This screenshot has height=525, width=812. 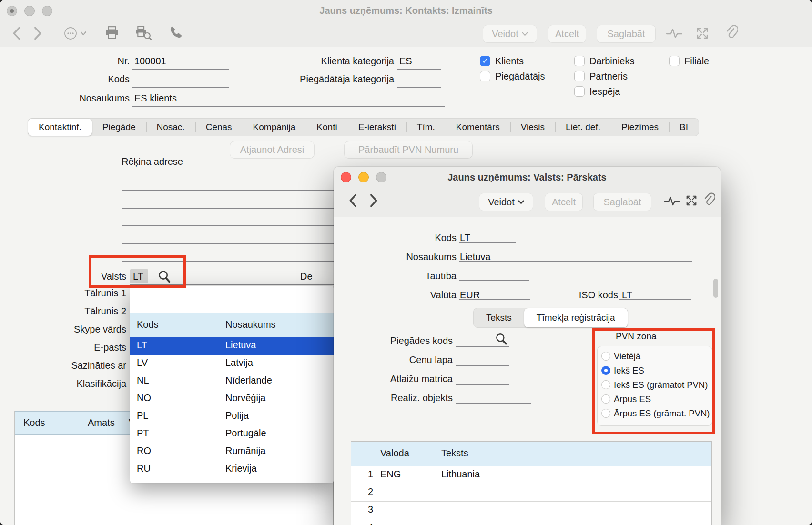 What do you see at coordinates (245, 398) in the screenshot?
I see `country-name: Norvēģija` at bounding box center [245, 398].